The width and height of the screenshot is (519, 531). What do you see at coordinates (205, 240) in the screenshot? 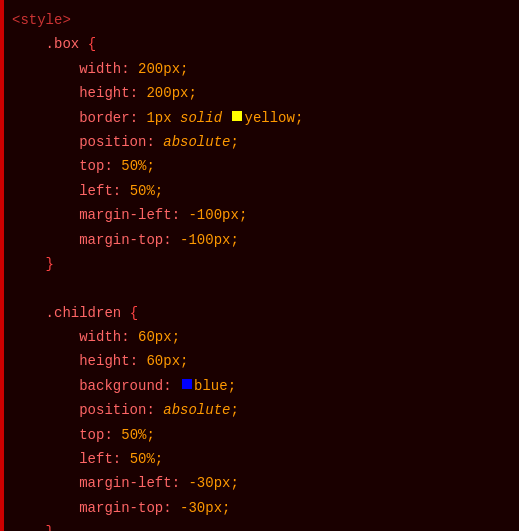
I see `val-margin-top: -100px` at bounding box center [205, 240].